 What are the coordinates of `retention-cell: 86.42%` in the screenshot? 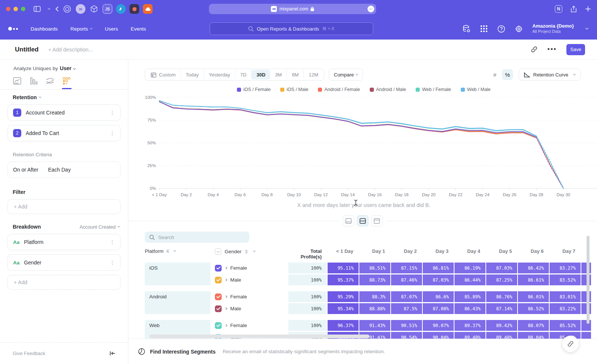 It's located at (534, 268).